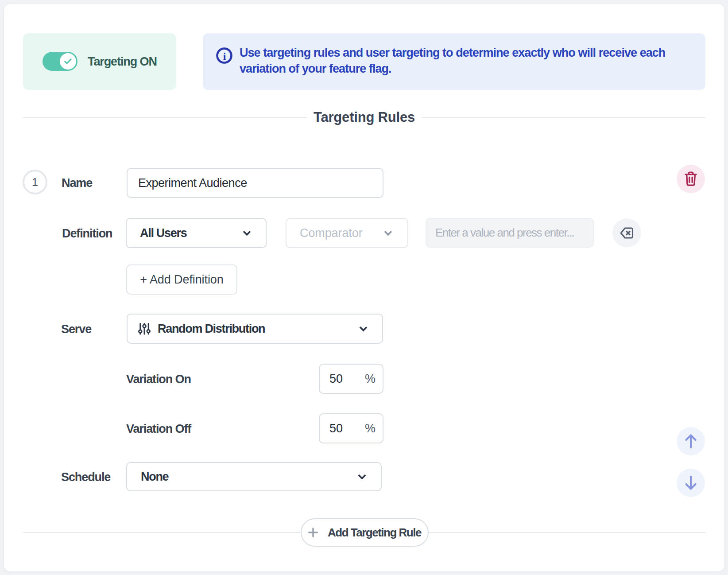 The image size is (728, 575). I want to click on svg-text: i, so click(225, 56).